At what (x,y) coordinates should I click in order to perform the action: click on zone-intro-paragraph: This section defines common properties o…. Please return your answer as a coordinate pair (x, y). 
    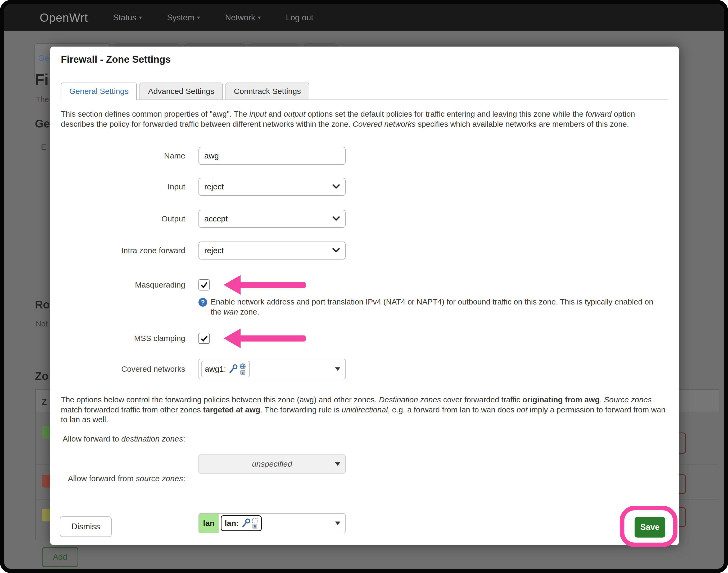
    Looking at the image, I should click on (365, 119).